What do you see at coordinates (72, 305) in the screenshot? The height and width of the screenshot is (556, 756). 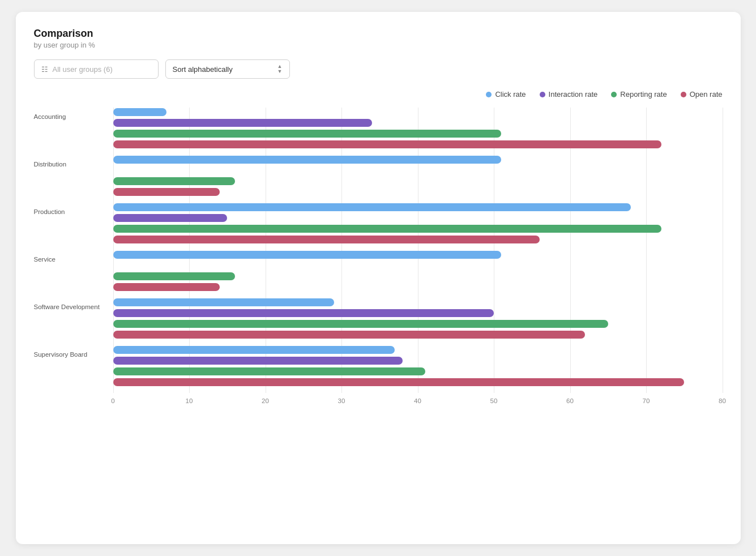 I see `group-label-4: Software Development` at bounding box center [72, 305].